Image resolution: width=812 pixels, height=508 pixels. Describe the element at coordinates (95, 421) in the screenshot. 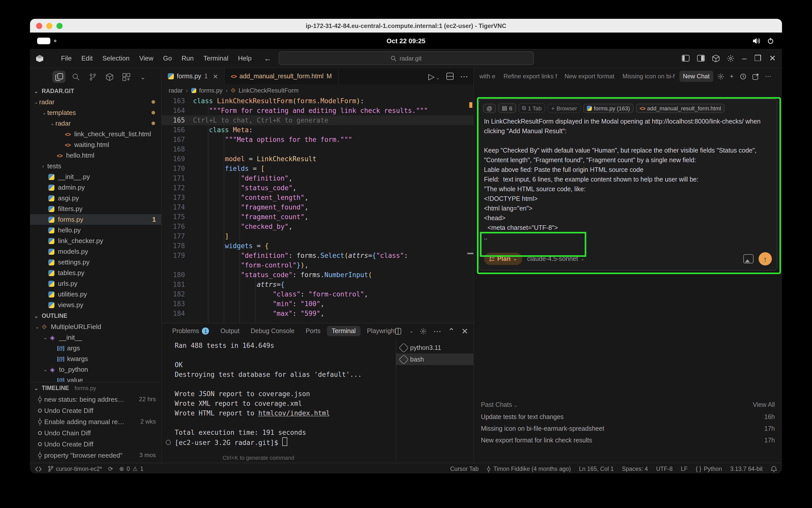

I see `timeline-item: Enable adding manual resul...2 wks` at that location.